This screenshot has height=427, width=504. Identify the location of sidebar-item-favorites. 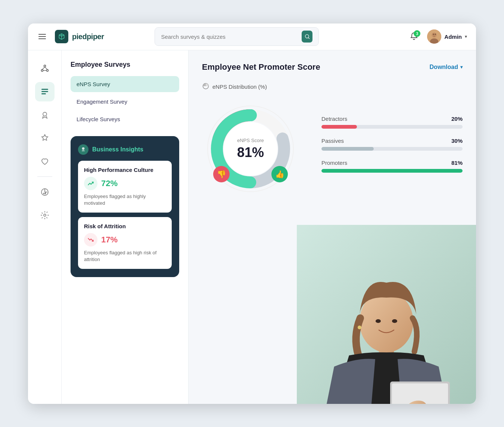
(45, 138).